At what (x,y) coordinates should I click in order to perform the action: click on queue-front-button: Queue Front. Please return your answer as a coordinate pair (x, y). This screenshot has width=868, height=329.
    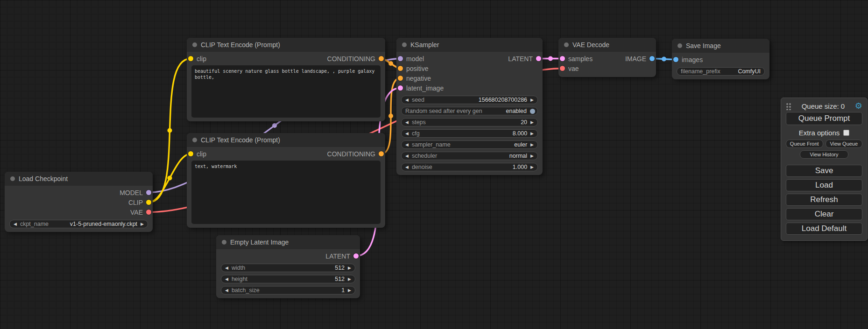
    Looking at the image, I should click on (804, 144).